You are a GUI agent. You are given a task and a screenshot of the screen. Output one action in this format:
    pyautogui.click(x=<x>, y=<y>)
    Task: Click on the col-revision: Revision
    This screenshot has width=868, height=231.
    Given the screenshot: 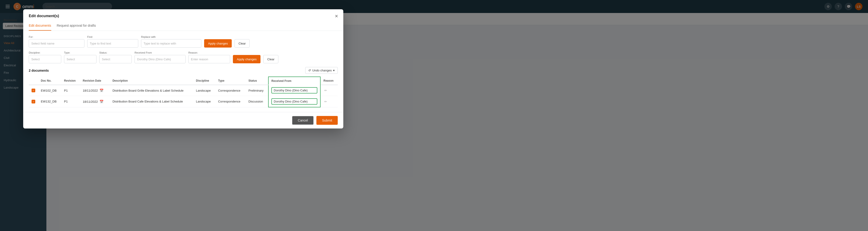 What is the action you would take?
    pyautogui.click(x=71, y=81)
    